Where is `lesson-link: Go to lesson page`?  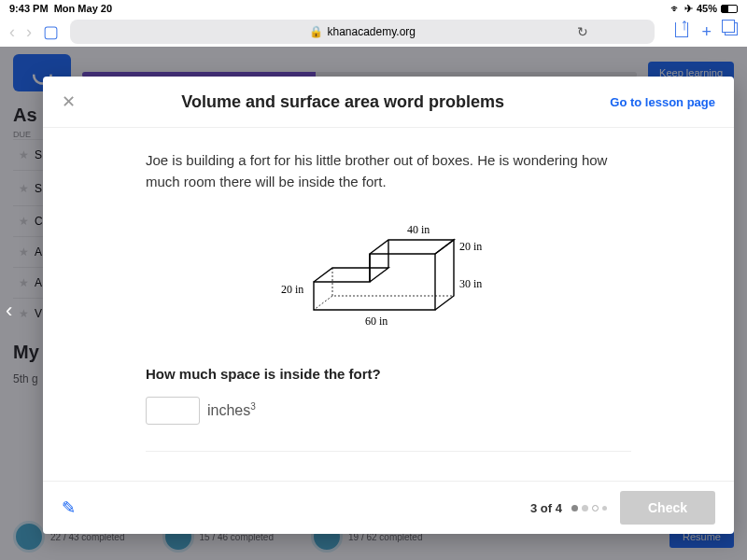 lesson-link: Go to lesson page is located at coordinates (663, 103).